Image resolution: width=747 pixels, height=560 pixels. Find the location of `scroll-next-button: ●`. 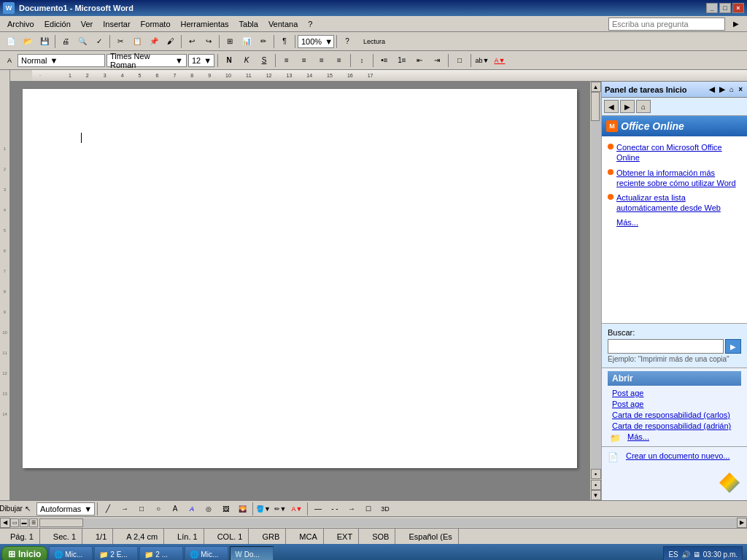

scroll-next-button: ● is located at coordinates (596, 485).